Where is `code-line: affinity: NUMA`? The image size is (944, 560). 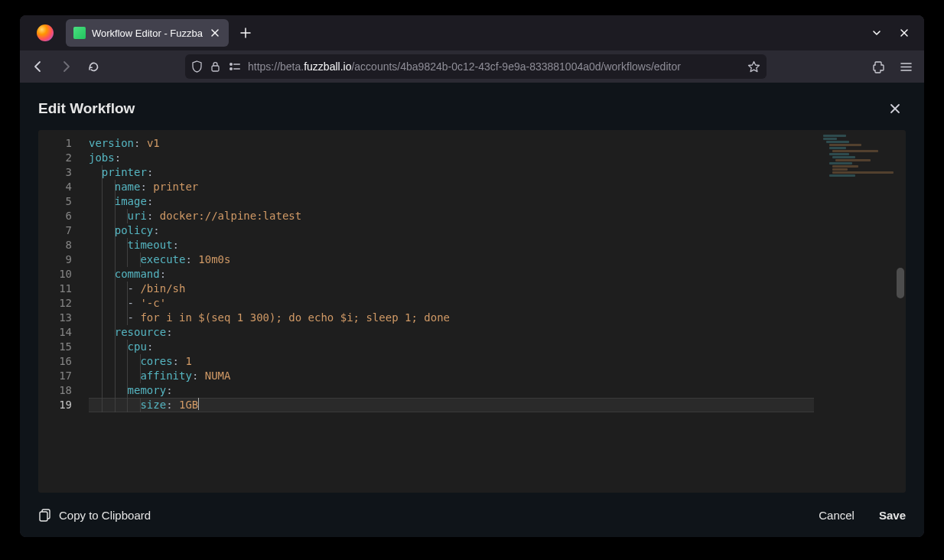
code-line: affinity: NUMA is located at coordinates (497, 376).